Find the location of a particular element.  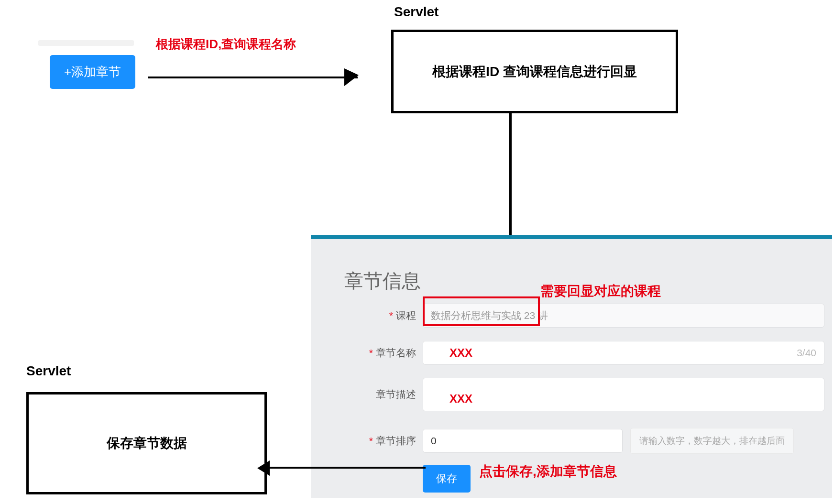

highlight-box is located at coordinates (481, 311).